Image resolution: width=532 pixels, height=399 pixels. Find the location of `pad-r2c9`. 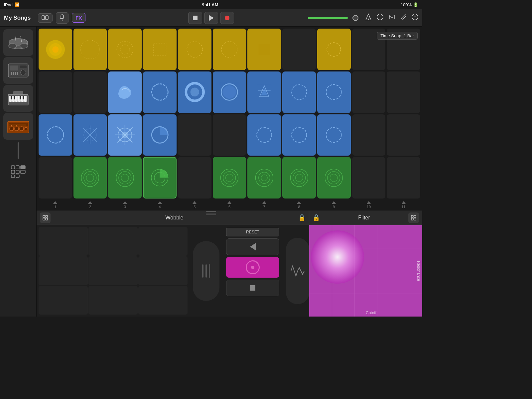

pad-r2c9 is located at coordinates (334, 92).